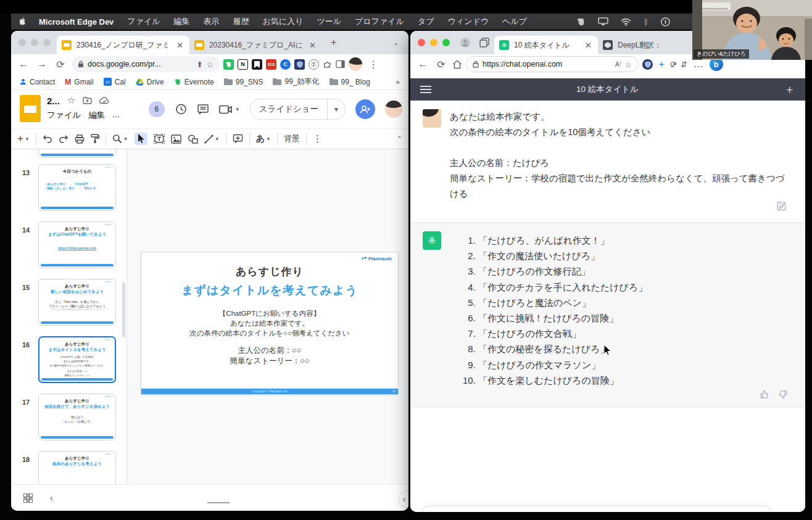 Image resolution: width=812 pixels, height=520 pixels. Describe the element at coordinates (552, 64) in the screenshot. I see `address-bar: https://chat.openai.com A⁾ ☆` at that location.